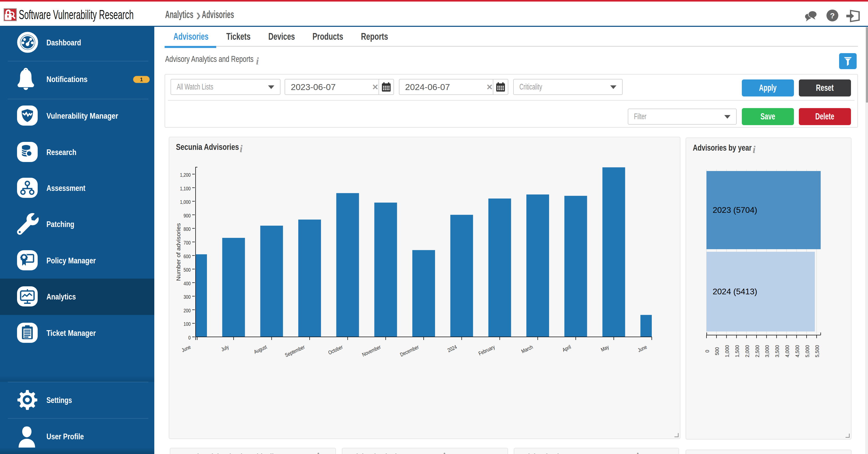 This screenshot has height=454, width=868. I want to click on svg-text: 1,100, so click(185, 189).